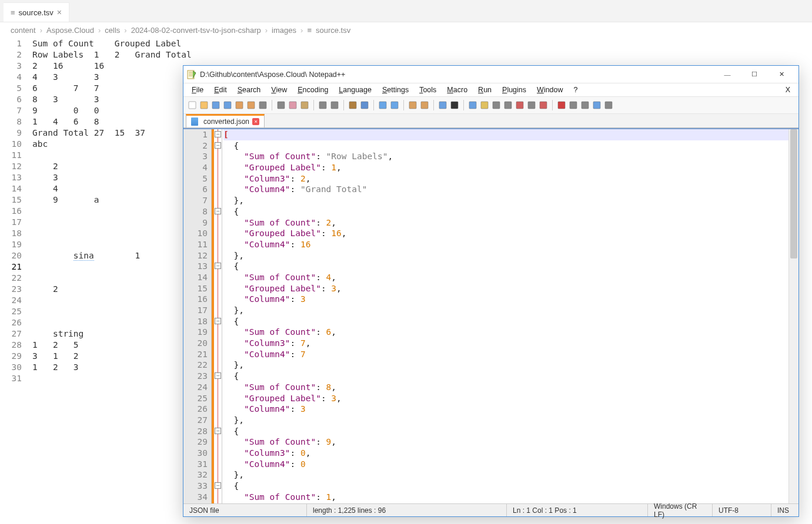 The image size is (812, 524). What do you see at coordinates (204, 105) in the screenshot?
I see `open-icon` at bounding box center [204, 105].